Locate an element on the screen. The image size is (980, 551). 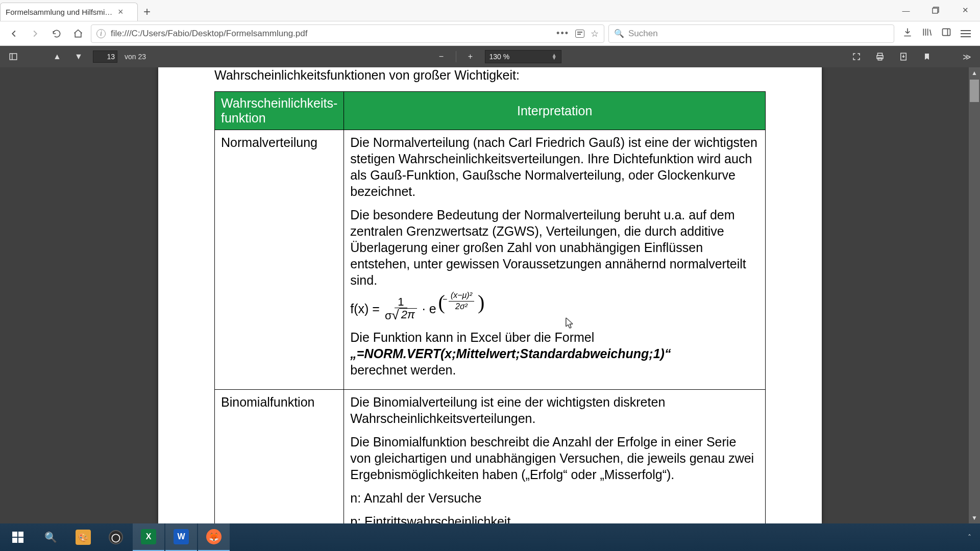
browser-tabstrip: Formelsammlung und Hilfsmittel St × + ― … is located at coordinates (490, 11).